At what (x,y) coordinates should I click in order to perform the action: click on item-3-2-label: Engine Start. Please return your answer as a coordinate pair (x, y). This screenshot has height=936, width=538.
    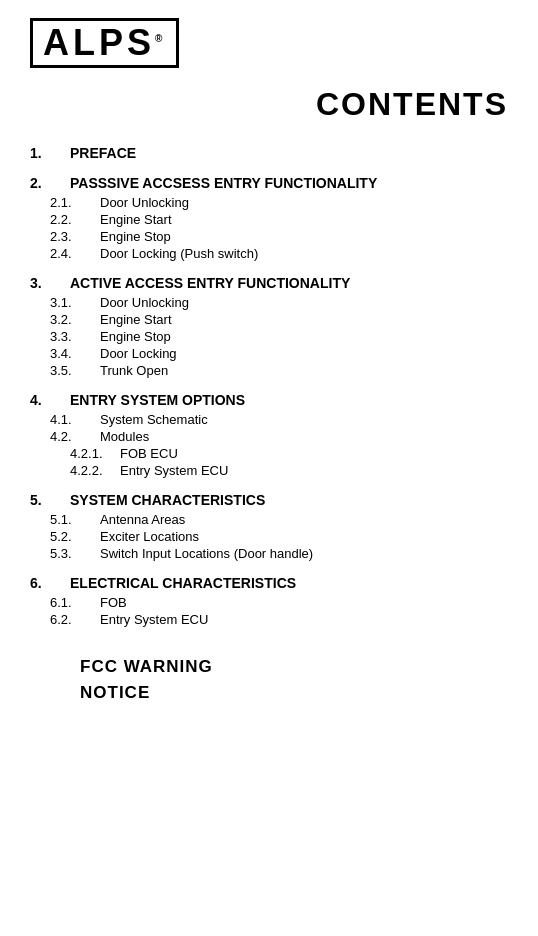
    Looking at the image, I should click on (136, 320).